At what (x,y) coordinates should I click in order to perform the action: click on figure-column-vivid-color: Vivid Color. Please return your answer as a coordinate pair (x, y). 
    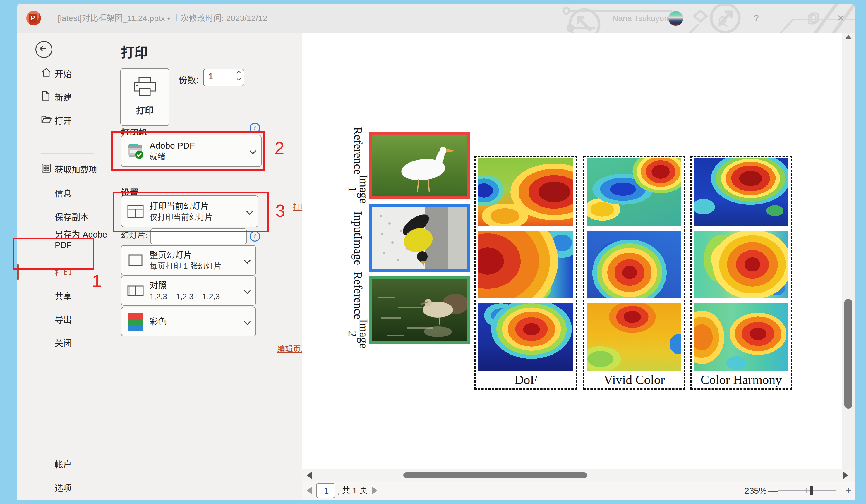
    Looking at the image, I should click on (634, 273).